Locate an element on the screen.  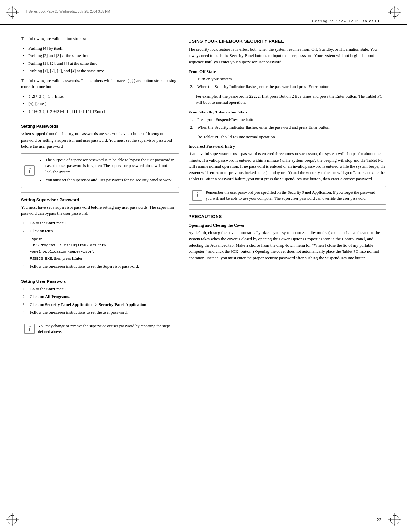
info-box-1-list: The purpose of supervisor password is to… is located at coordinates (107, 170).